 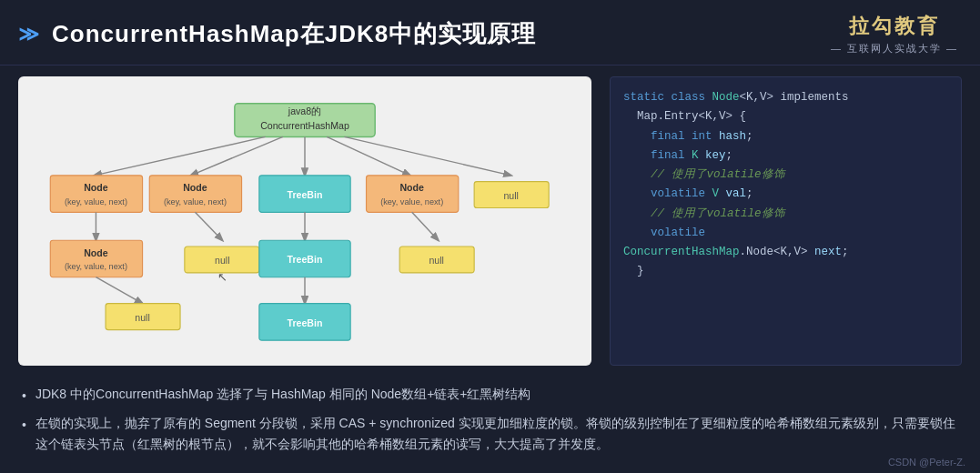 I want to click on brand-sub: — 互联网人实战大学 —, so click(x=894, y=49).